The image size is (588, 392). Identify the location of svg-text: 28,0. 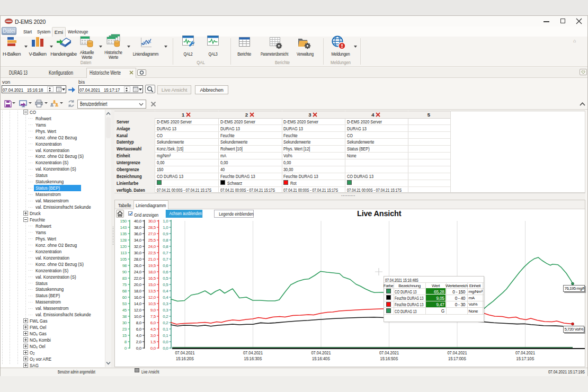
(138, 260).